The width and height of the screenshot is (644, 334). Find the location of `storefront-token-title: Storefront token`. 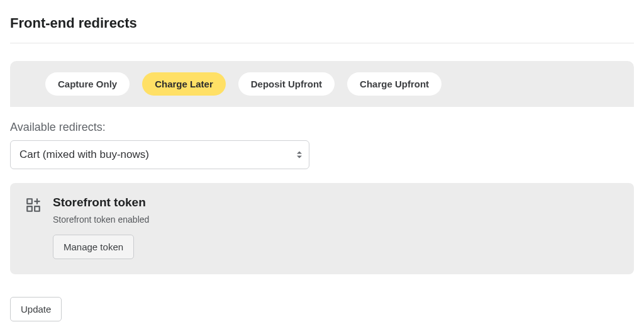

storefront-token-title: Storefront token is located at coordinates (336, 203).